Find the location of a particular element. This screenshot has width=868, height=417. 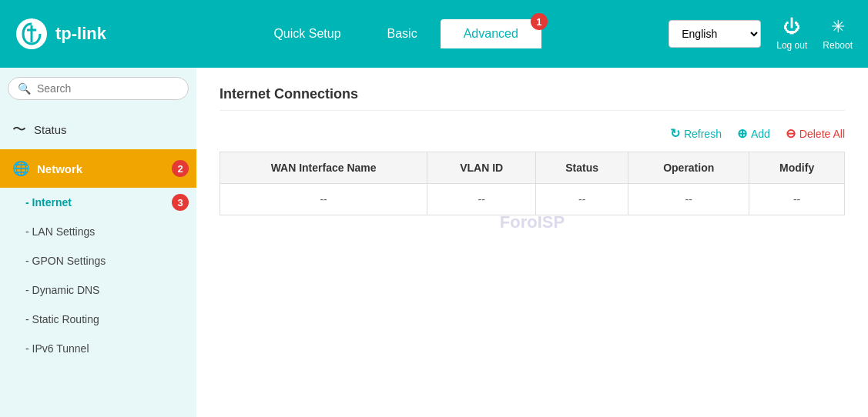

network-icon: 🌐 is located at coordinates (21, 168).